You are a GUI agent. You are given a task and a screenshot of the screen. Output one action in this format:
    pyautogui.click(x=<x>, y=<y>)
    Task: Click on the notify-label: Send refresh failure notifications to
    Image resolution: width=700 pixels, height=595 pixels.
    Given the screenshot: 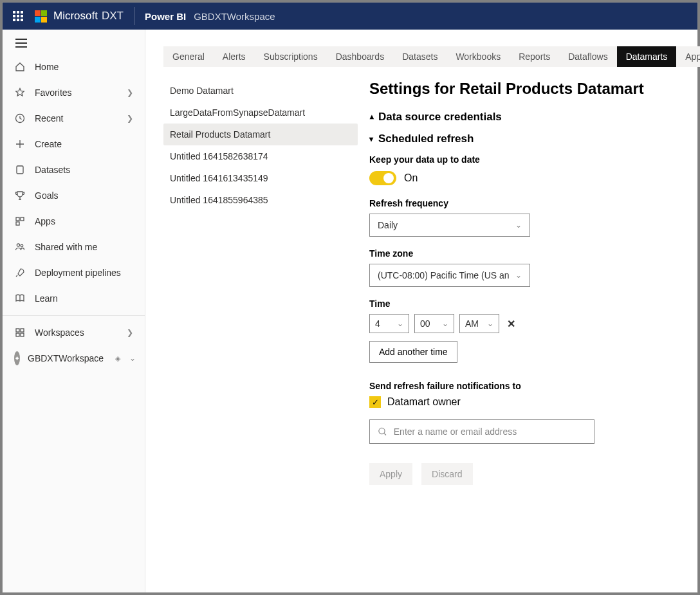 What is the action you would take?
    pyautogui.click(x=527, y=386)
    